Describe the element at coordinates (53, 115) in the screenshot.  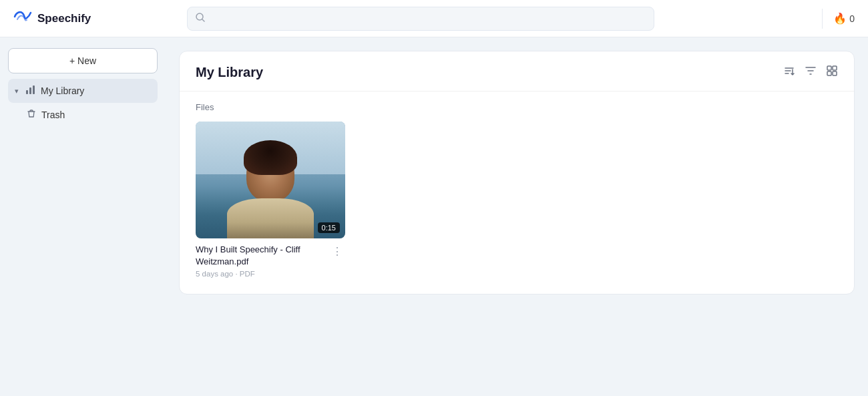
I see `sidebar-item-label-trash: Trash` at that location.